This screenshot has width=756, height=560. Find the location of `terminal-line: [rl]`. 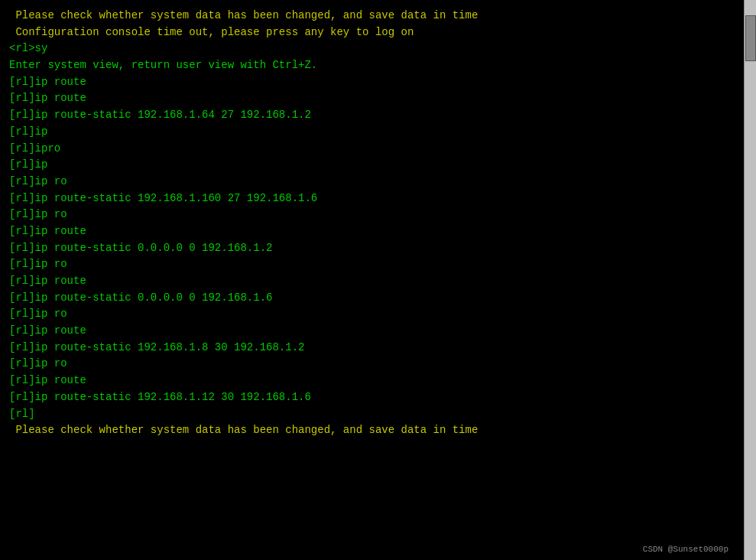

terminal-line: [rl] is located at coordinates (372, 415).